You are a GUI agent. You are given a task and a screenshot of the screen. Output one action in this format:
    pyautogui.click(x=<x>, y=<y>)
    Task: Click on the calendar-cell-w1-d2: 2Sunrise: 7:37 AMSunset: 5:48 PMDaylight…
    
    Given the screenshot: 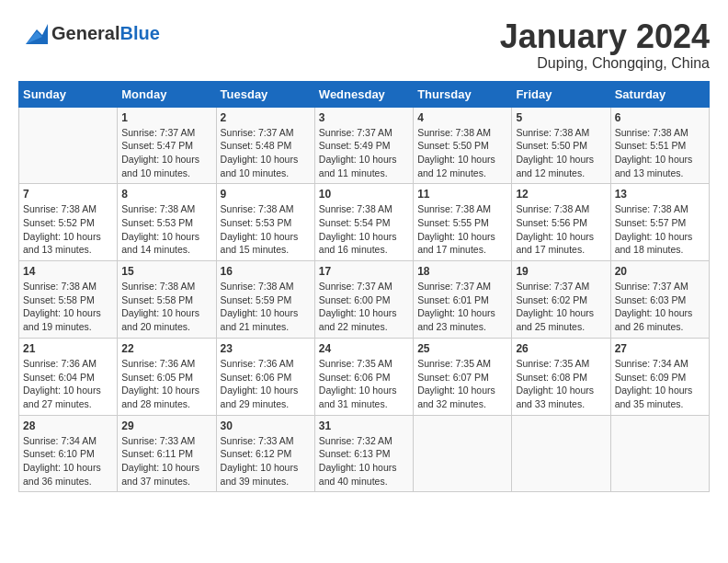 What is the action you would take?
    pyautogui.click(x=265, y=145)
    